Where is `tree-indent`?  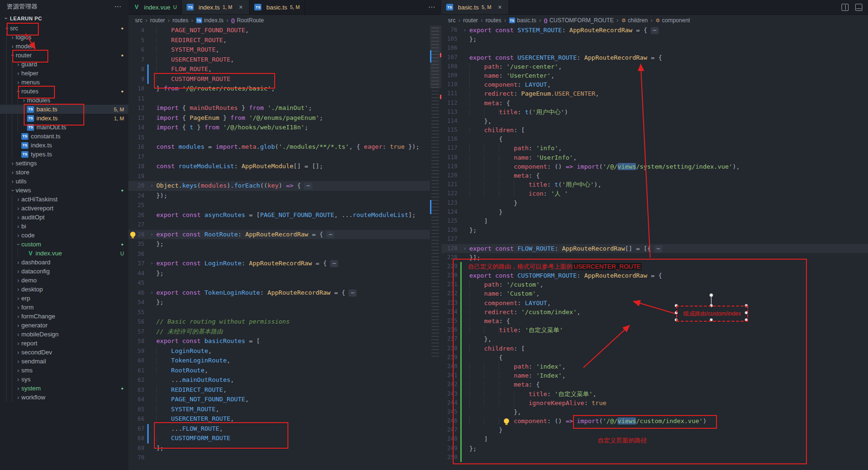
tree-indent is located at coordinates (9, 361).